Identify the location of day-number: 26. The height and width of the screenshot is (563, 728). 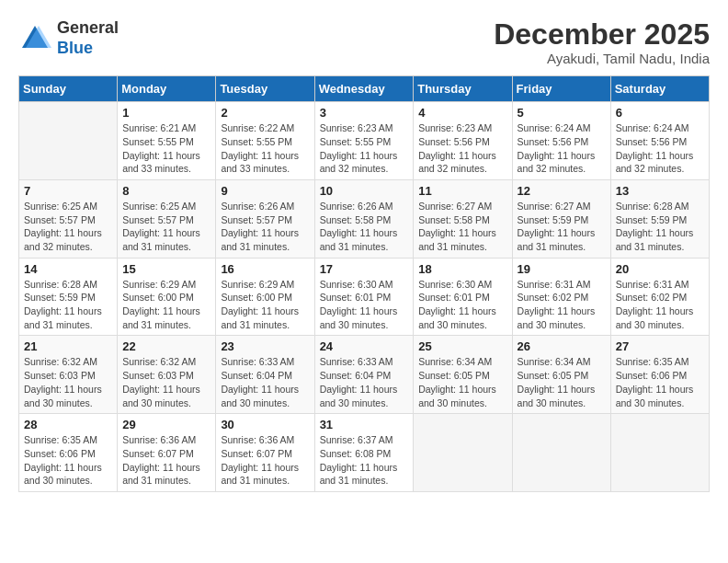
(562, 346).